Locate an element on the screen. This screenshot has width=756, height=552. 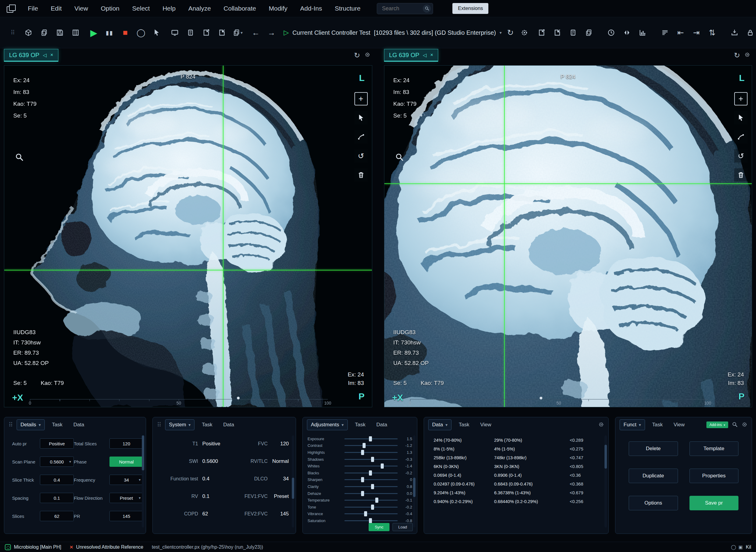
cube-icon is located at coordinates (28, 33).